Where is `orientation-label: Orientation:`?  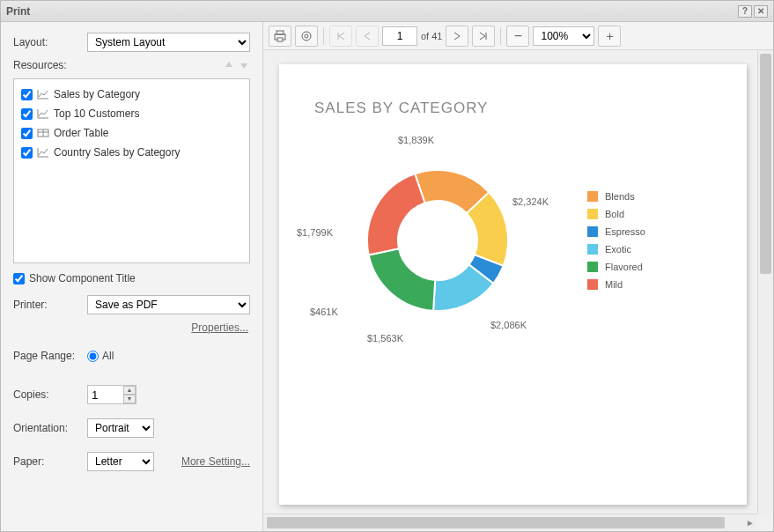
orientation-label: Orientation: is located at coordinates (47, 428).